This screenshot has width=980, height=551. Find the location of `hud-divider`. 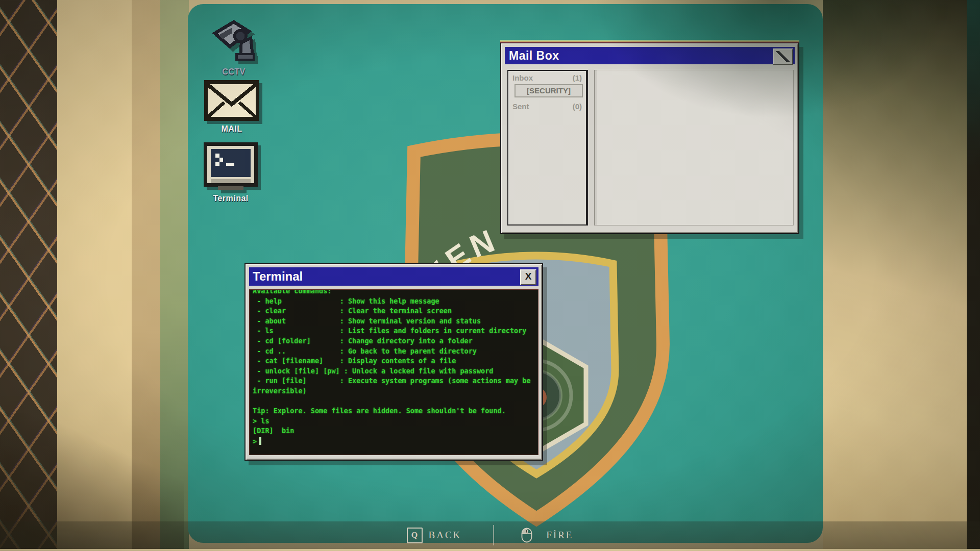

hud-divider is located at coordinates (494, 535).